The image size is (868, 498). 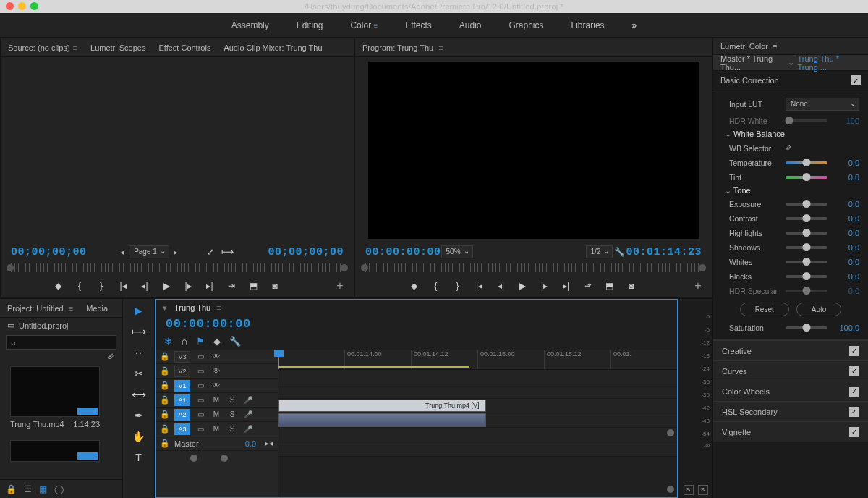 What do you see at coordinates (59, 489) in the screenshot?
I see `freeform-view-icon: ◯` at bounding box center [59, 489].